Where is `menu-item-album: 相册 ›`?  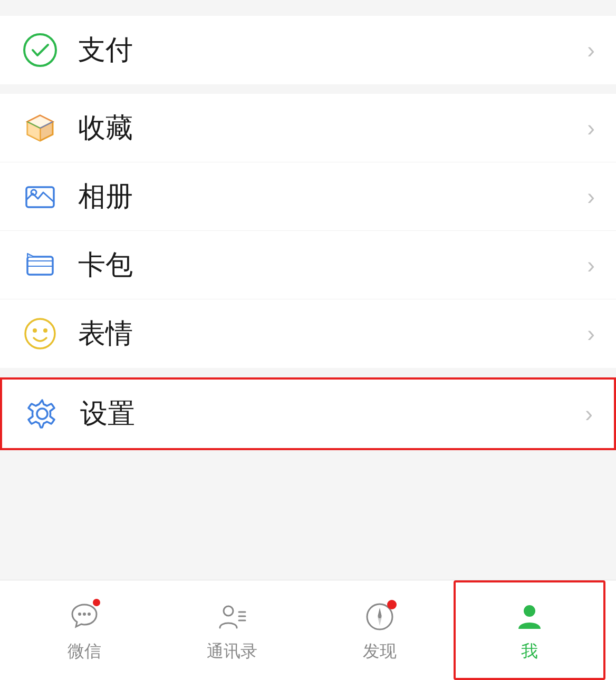 menu-item-album: 相册 › is located at coordinates (308, 197).